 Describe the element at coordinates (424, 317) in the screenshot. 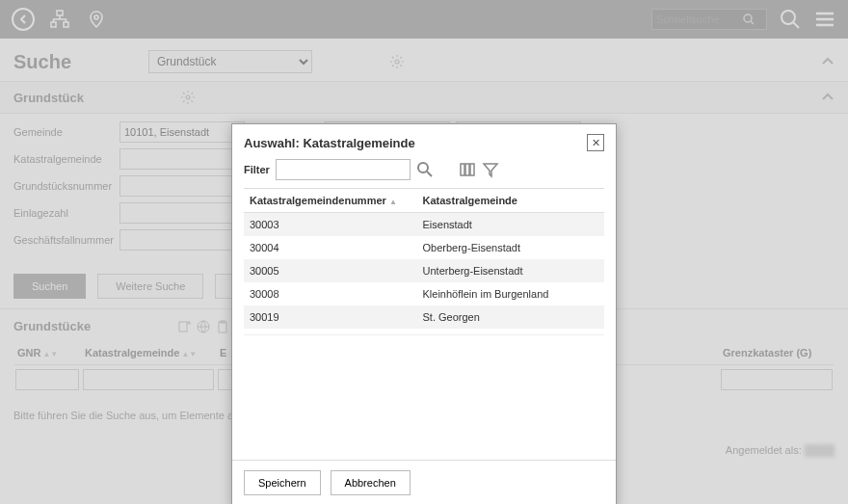

I see `table-row: 30019St. Georgen` at that location.